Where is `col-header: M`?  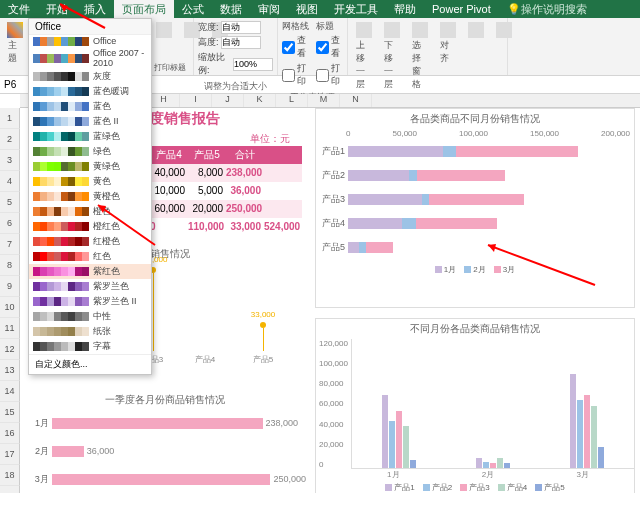 col-header: M is located at coordinates (324, 100).